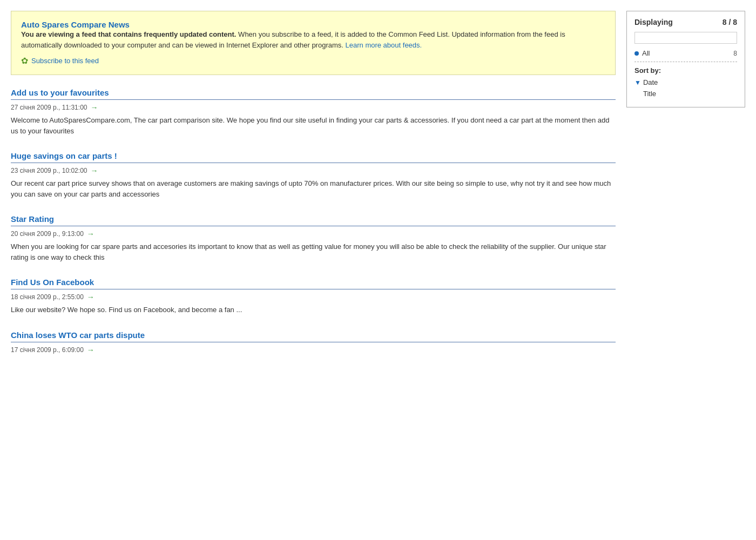  I want to click on feed-item: Add us to your favourites27 січня 2009 р…, so click(313, 112).